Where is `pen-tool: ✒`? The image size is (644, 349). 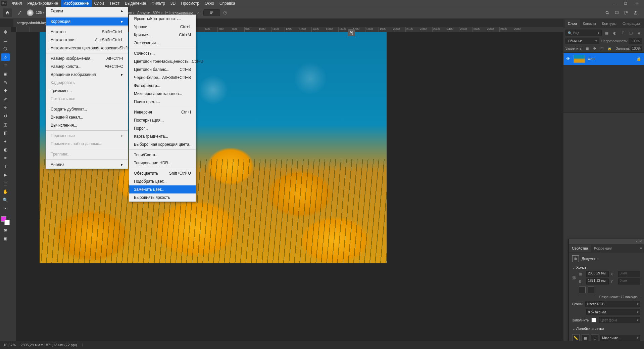
pen-tool: ✒ is located at coordinates (5, 158).